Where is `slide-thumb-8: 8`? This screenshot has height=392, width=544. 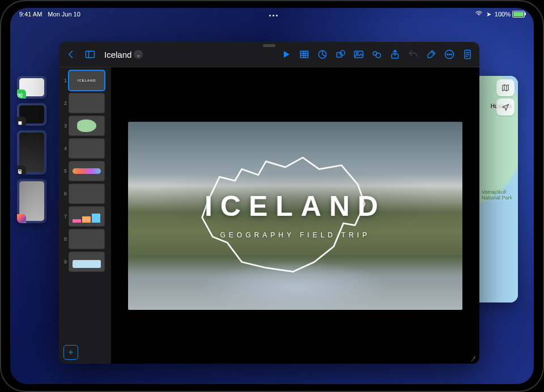
slide-thumb-8: 8 is located at coordinates (85, 239).